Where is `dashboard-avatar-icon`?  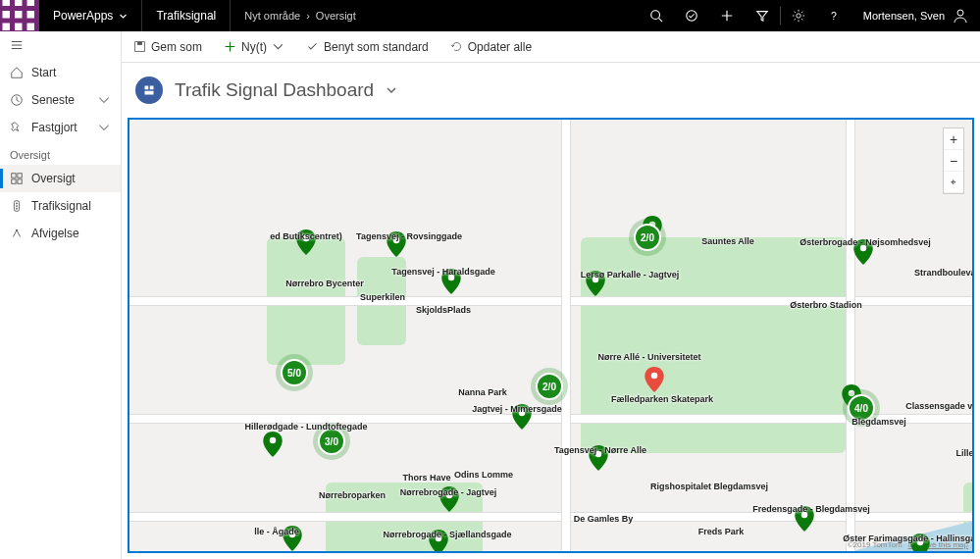 dashboard-avatar-icon is located at coordinates (149, 90).